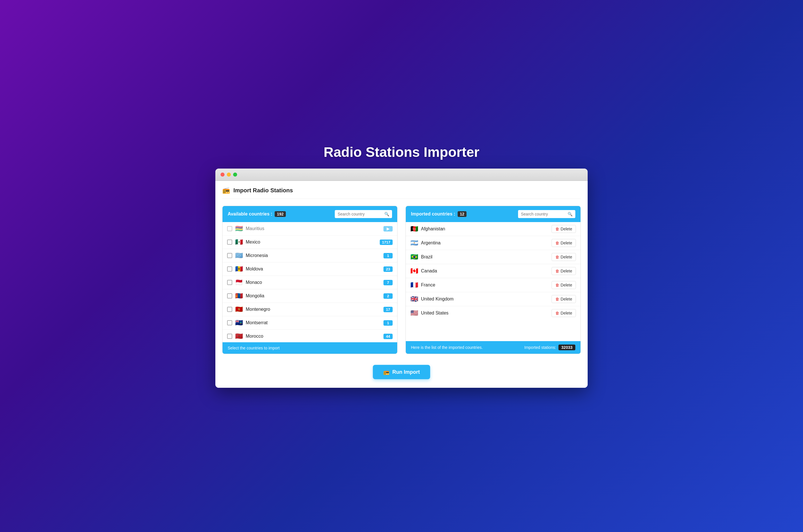 The height and width of the screenshot is (532, 803). I want to click on available-footer-text: Select the countries to import, so click(254, 348).